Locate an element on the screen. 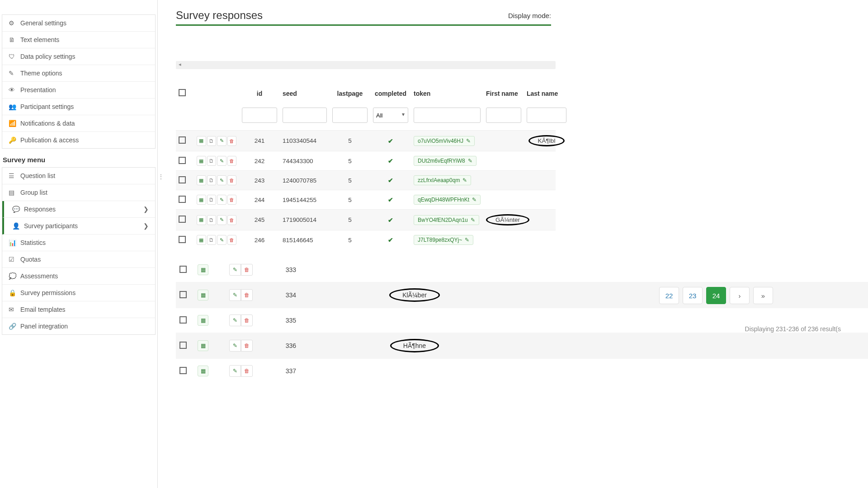  filter-lastname-input is located at coordinates (547, 115).